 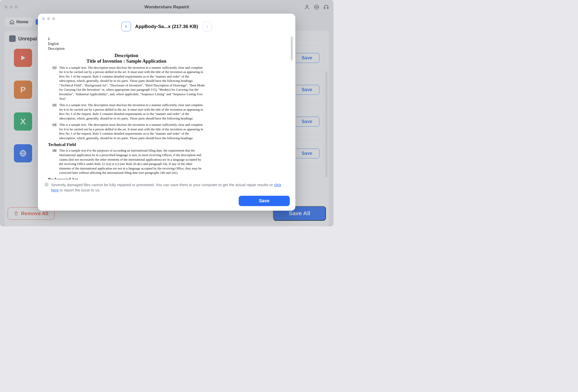 I want to click on document-page: 6 English Description Description Title …, so click(x=126, y=107).